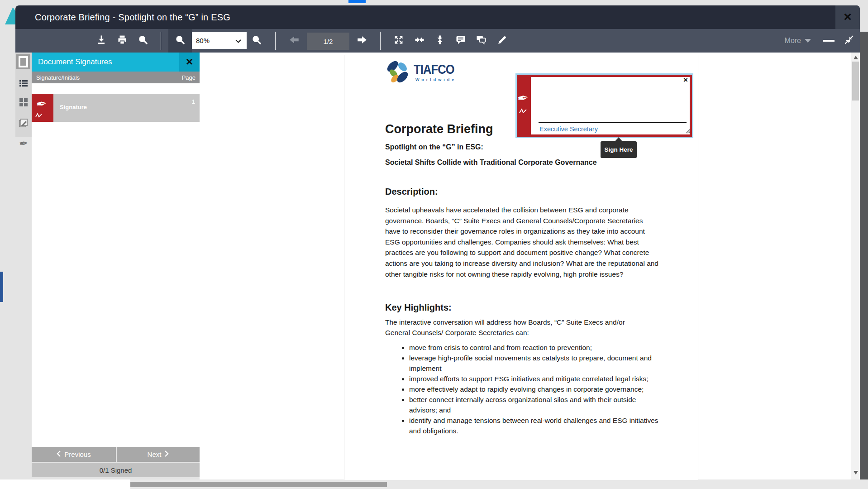 This screenshot has height=489, width=868. Describe the element at coordinates (568, 129) in the screenshot. I see `signature-role-label: Executive Secretary` at that location.